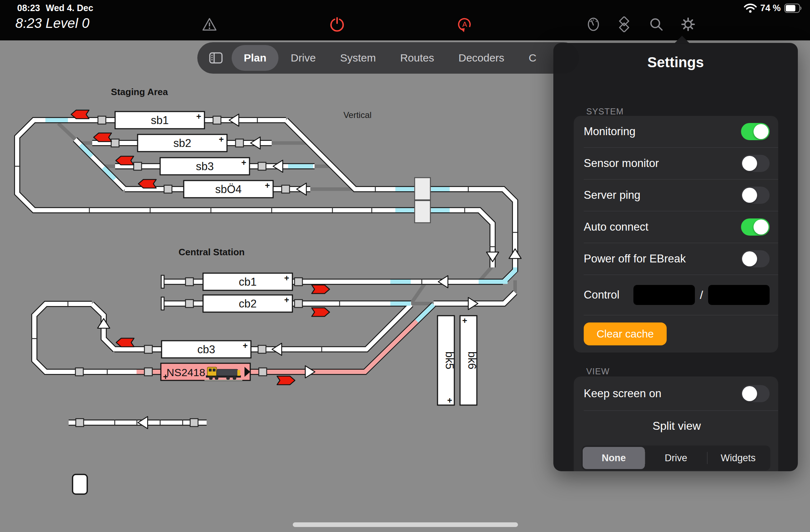 The height and width of the screenshot is (532, 810). Describe the element at coordinates (676, 393) in the screenshot. I see `row-keep-screen-on: Keep screen on` at that location.